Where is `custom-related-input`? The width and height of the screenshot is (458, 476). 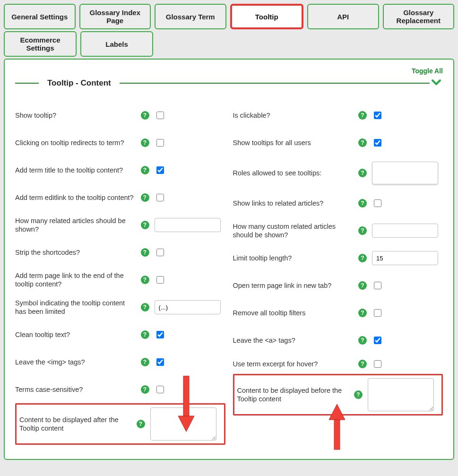 custom-related-input is located at coordinates (405, 231).